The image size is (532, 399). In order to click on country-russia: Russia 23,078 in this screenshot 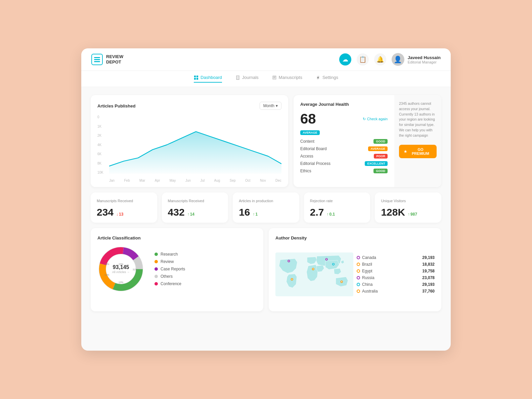, I will do `click(396, 278)`.